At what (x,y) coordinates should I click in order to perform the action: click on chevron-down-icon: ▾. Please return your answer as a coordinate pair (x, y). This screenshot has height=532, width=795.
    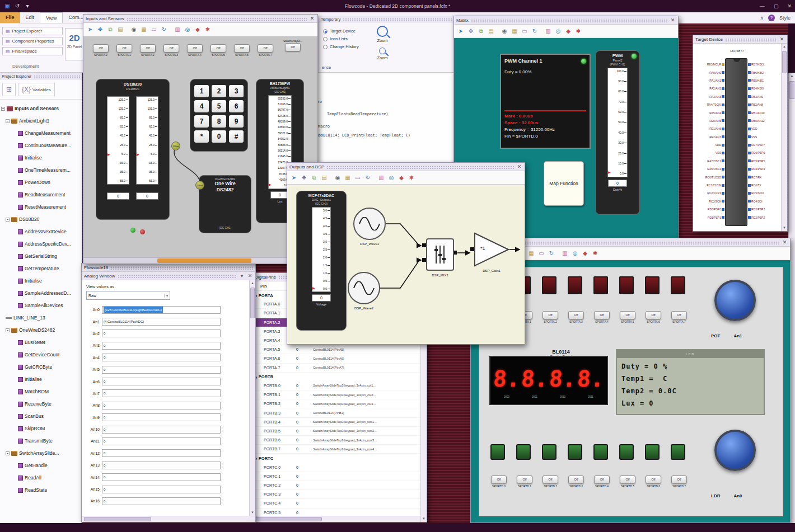
    Looking at the image, I should click on (242, 276).